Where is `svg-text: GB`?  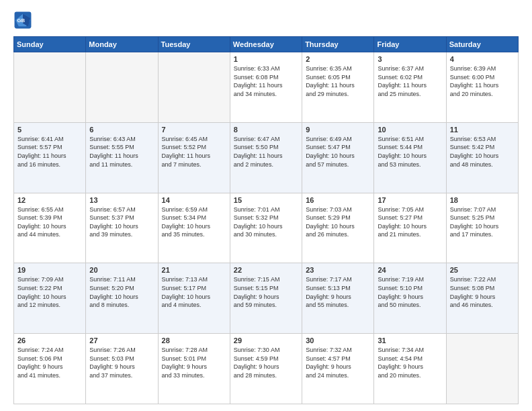 svg-text: GB is located at coordinates (21, 20).